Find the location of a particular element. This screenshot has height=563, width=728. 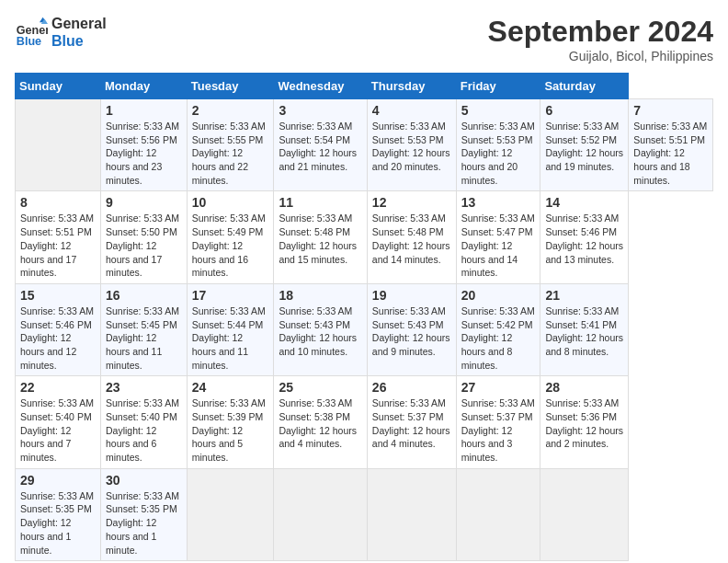

logo: General Blue General Blue is located at coordinates (61, 32).